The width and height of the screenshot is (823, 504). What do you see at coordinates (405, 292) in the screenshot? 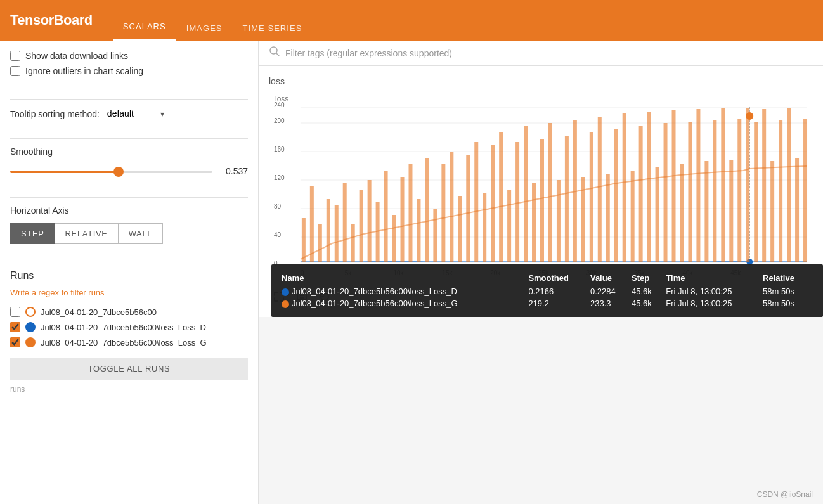
I see `tooltip-cell-name-1: Jul08_04-01-20_7dbce5b56c00\loss_Loss_D` at bounding box center [405, 292].